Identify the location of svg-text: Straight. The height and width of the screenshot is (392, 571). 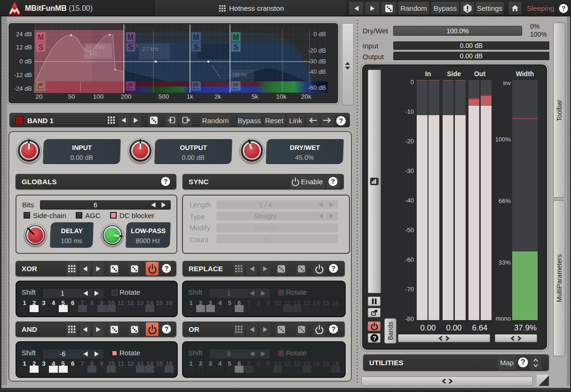
(265, 216).